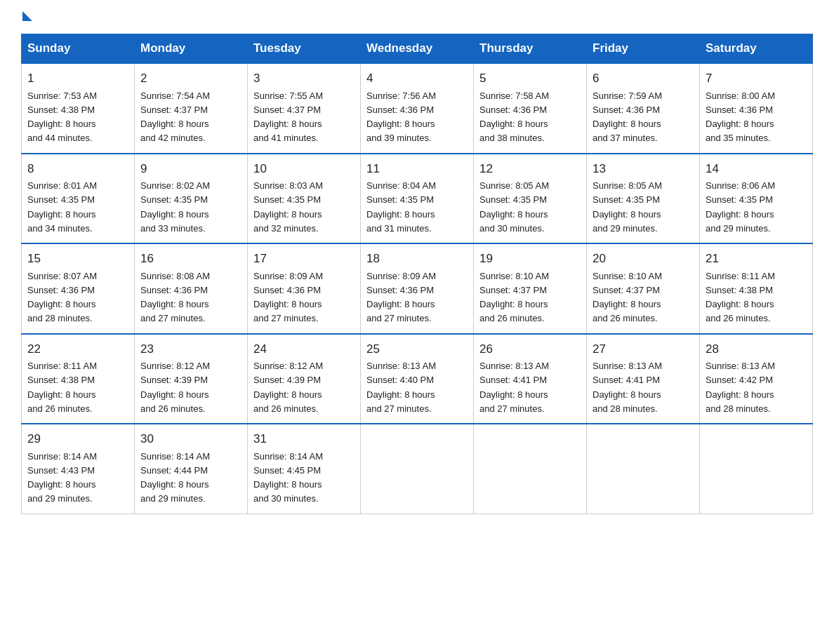  What do you see at coordinates (530, 79) in the screenshot?
I see `day-number: 5` at bounding box center [530, 79].